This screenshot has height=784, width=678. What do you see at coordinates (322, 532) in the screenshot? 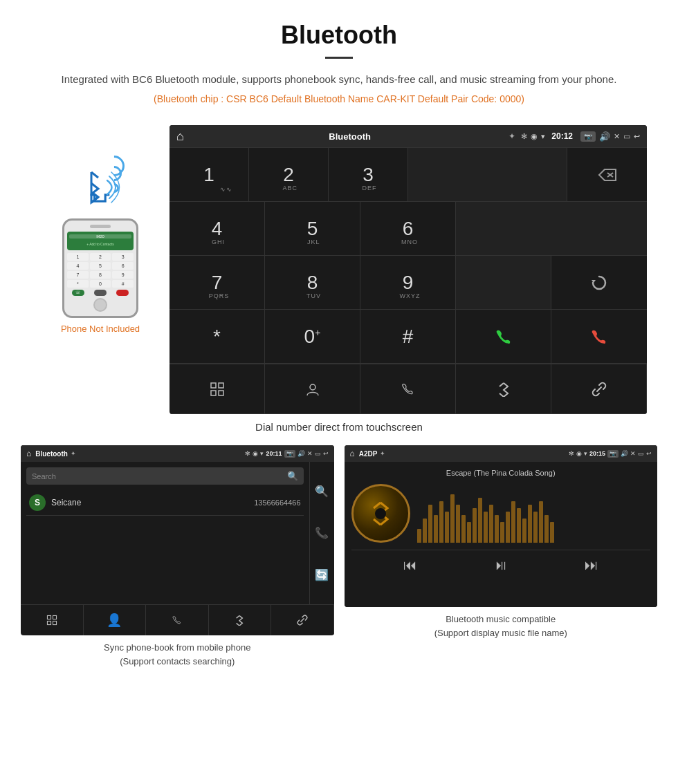
I see `sidebar-phone-icon: 📞` at bounding box center [322, 532].